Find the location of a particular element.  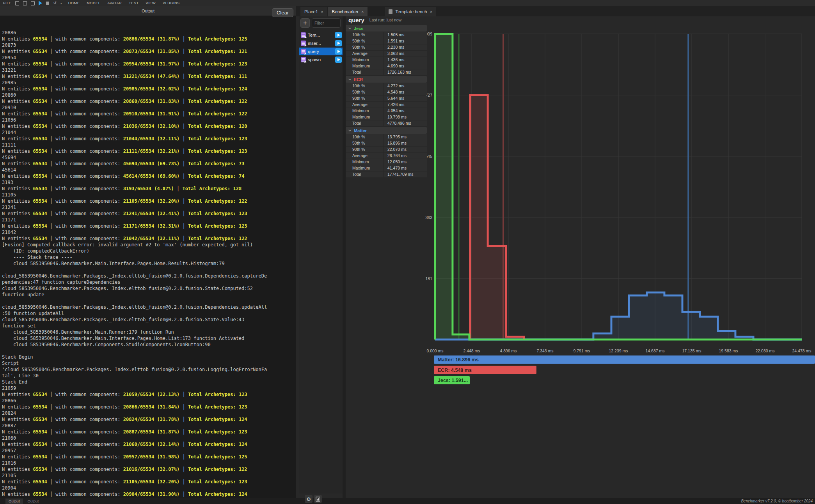

menu-avatar: AVATAR is located at coordinates (115, 3).